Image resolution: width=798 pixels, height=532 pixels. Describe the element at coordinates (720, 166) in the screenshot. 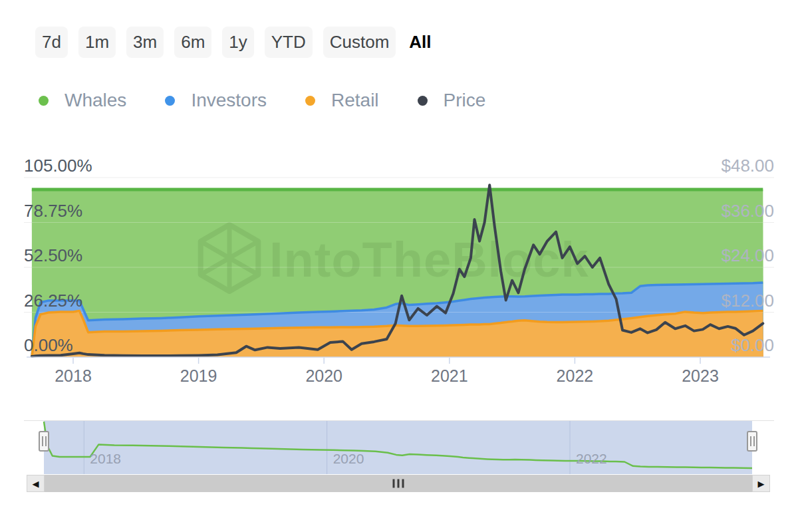

I see `y-axis-right-label: $48.00` at that location.